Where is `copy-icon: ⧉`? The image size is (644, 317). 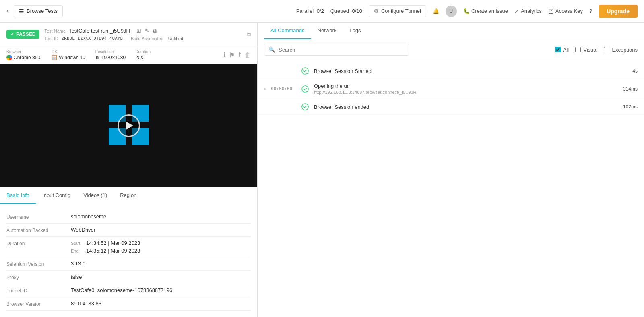 copy-icon: ⧉ is located at coordinates (155, 31).